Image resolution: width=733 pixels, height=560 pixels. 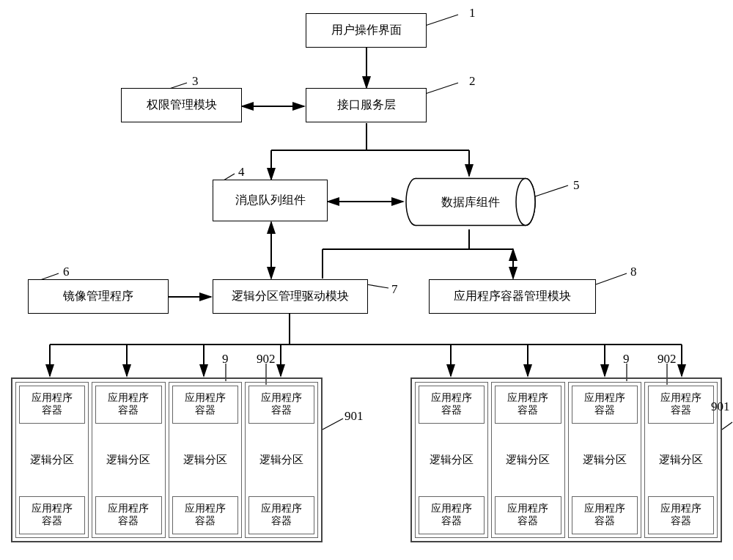 I want to click on node-image-mgmt: 镜像管理程序, so click(x=98, y=296).